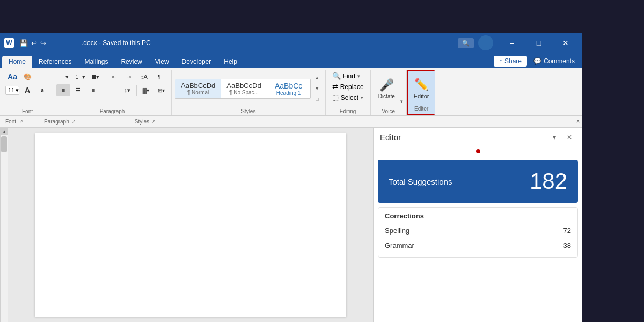 The image size is (644, 322). What do you see at coordinates (478, 246) in the screenshot?
I see `correction-grammar-row: Grammar 38` at bounding box center [478, 246].